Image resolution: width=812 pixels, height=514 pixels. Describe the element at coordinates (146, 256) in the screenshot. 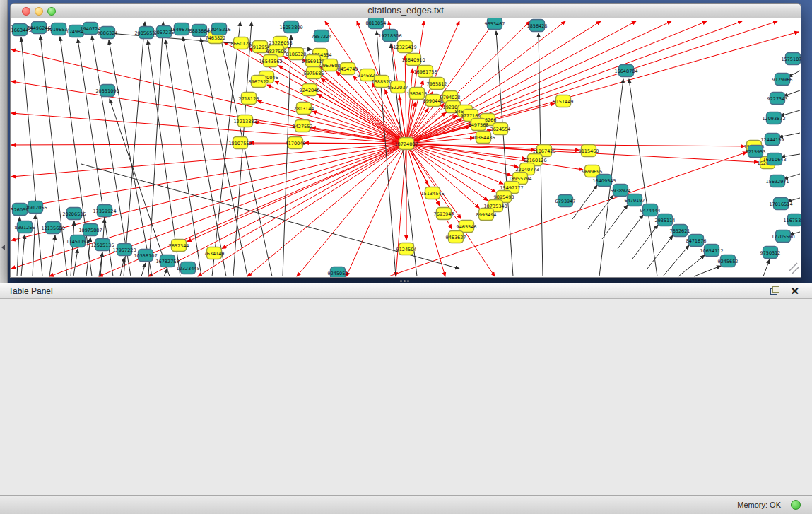

I see `graph-node-label: 10358107` at that location.